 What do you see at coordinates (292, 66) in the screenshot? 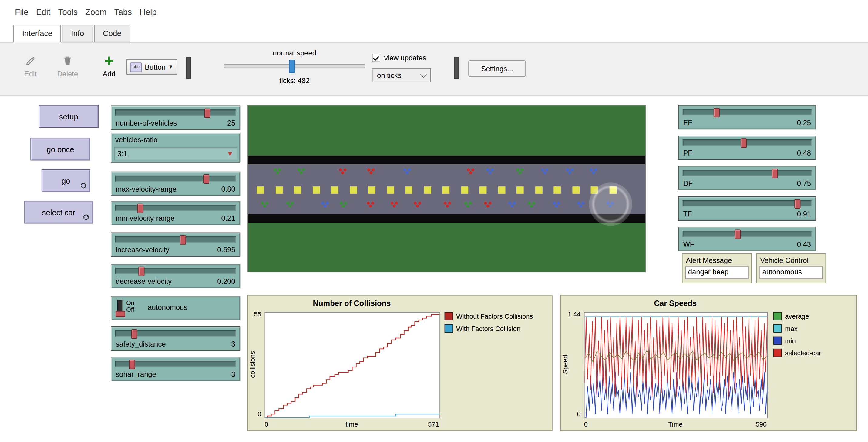
I see `speed-slider-thumb` at bounding box center [292, 66].